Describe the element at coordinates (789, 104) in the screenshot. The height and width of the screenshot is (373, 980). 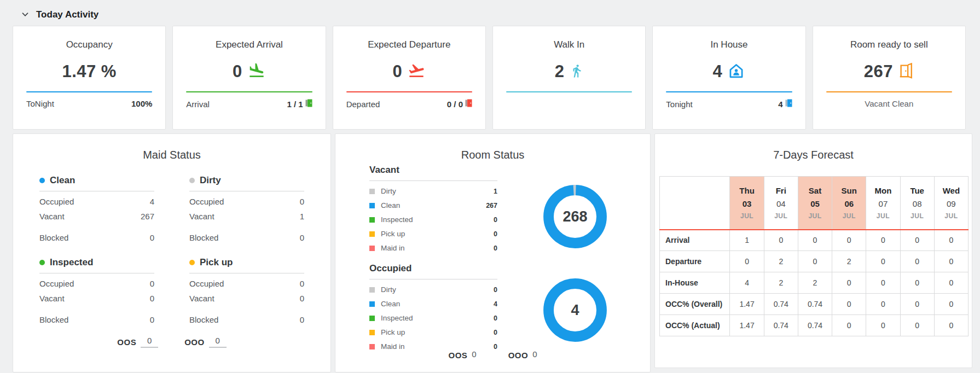
I see `blue-door-icon` at that location.